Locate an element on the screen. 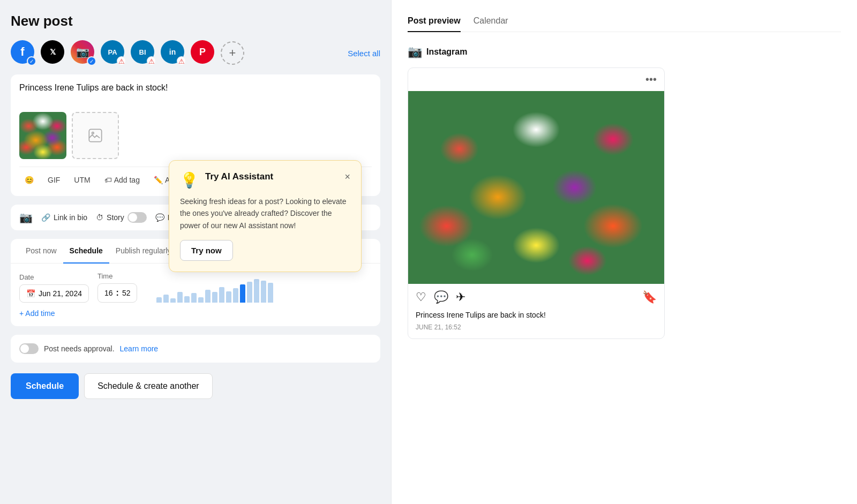 The height and width of the screenshot is (504, 857). bookmark-icon: 🔖 is located at coordinates (649, 297).